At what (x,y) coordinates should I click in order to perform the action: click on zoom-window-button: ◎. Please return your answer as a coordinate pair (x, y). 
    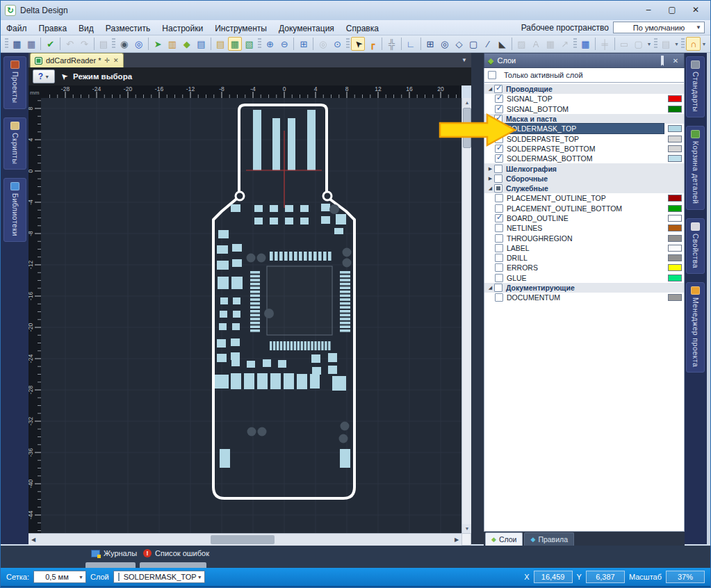
    Looking at the image, I should click on (322, 44).